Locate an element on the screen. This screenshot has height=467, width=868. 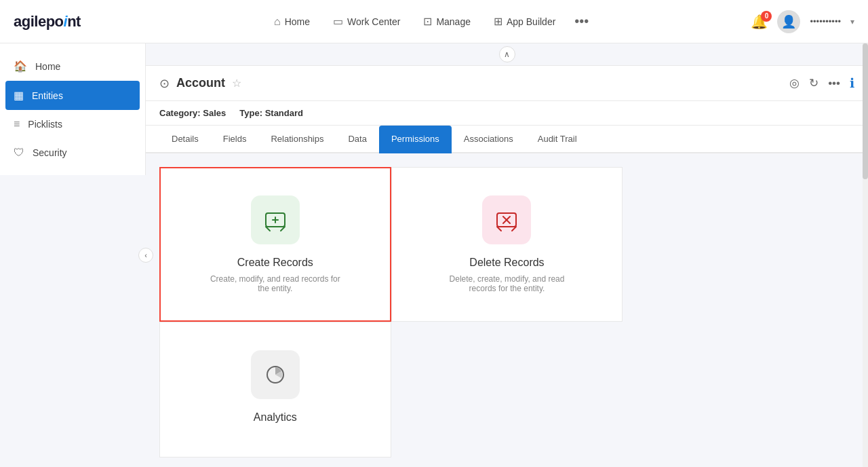
avatar: 👤 is located at coordinates (789, 22).